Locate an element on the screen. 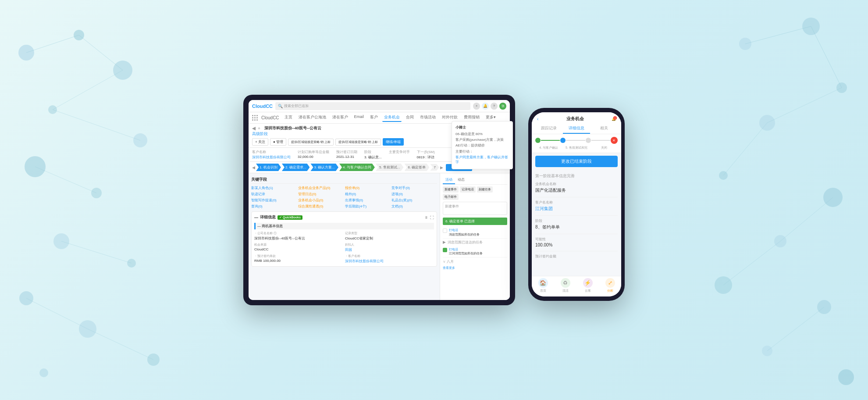 This screenshot has width=868, height=400. detail-title: 详细信息 is located at coordinates (268, 218).